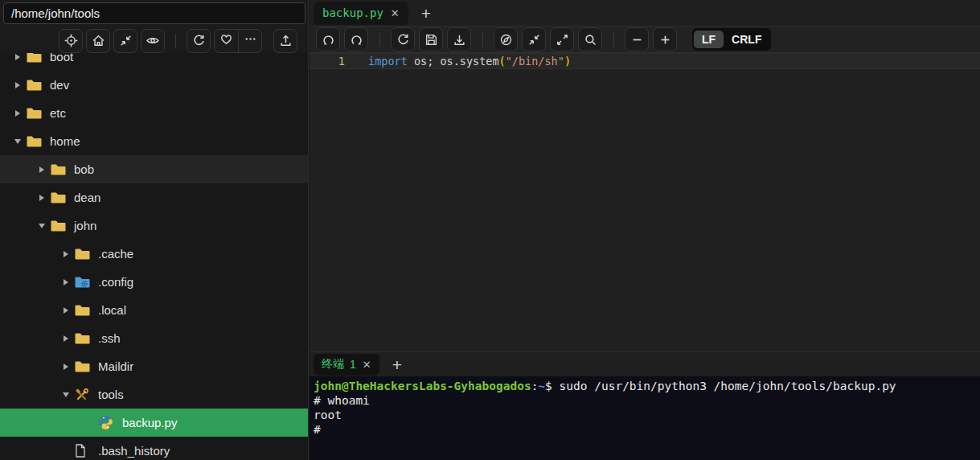  I want to click on plus-icon, so click(666, 40).